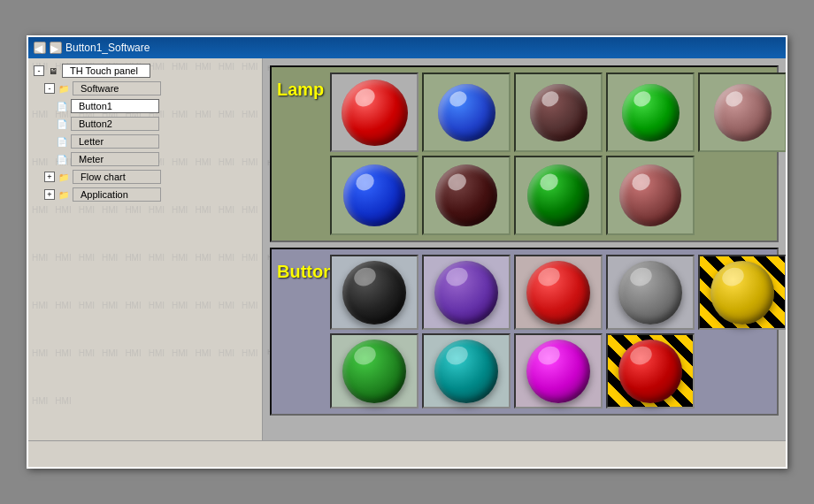  I want to click on root-icon: 🖥, so click(53, 71).